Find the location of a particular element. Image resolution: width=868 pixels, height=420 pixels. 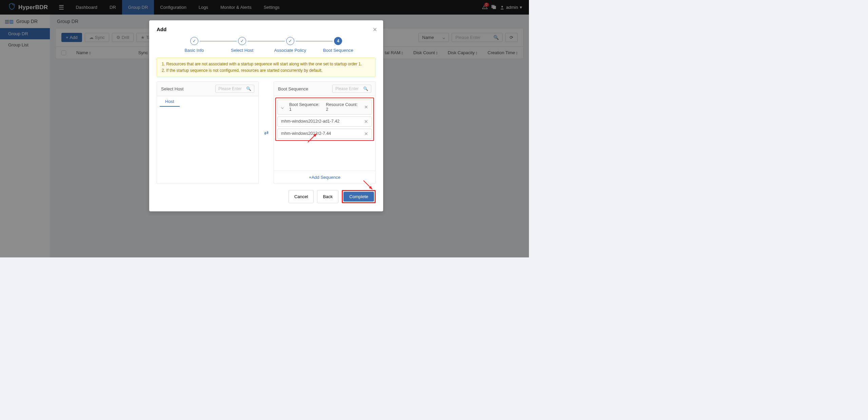

add-sequence-button: +Add Sequence is located at coordinates (325, 177).